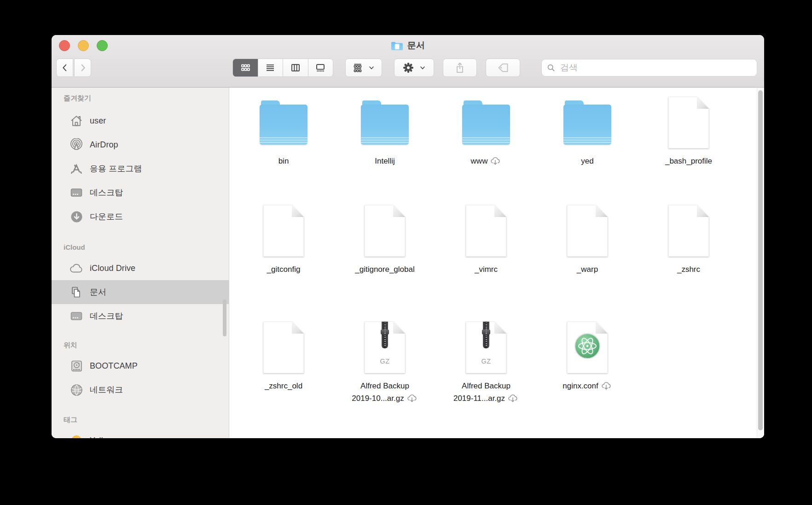 This screenshot has width=812, height=505. What do you see at coordinates (140, 193) in the screenshot?
I see `sidebar-item-desktop: 데스크탑` at bounding box center [140, 193].